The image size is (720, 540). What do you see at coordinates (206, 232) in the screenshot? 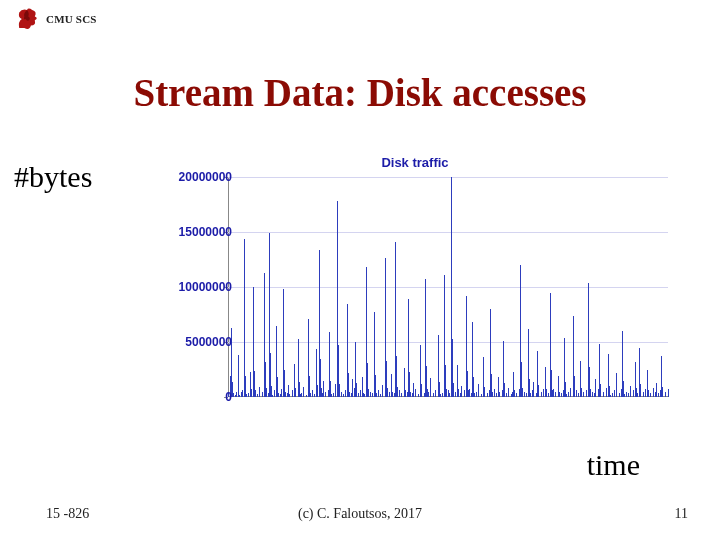
I see `ytick-label: 15000000` at bounding box center [206, 232].